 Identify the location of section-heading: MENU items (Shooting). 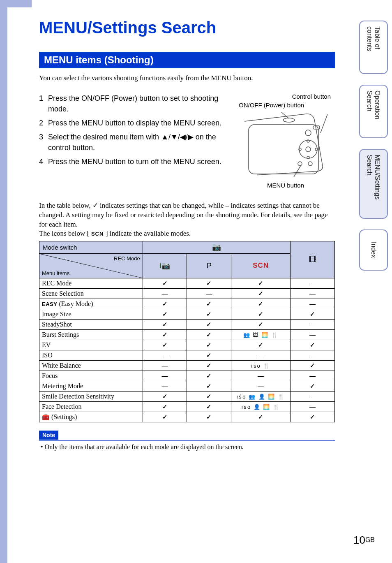
(187, 60).